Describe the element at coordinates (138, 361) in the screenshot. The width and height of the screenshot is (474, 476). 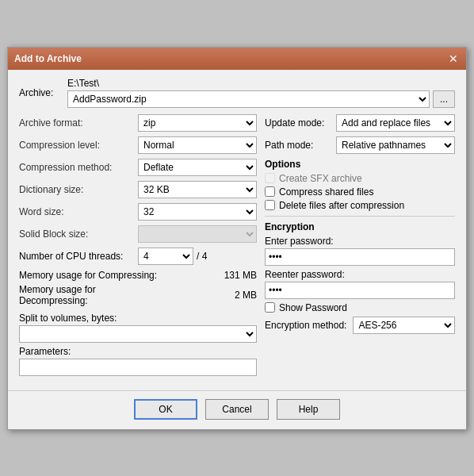
I see `params-row: Parameters:` at that location.